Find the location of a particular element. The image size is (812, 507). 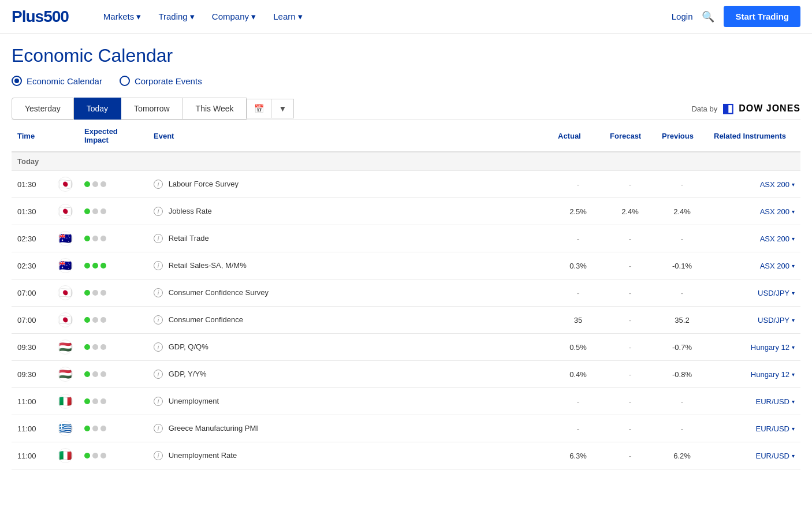

login-button: Login is located at coordinates (683, 16).